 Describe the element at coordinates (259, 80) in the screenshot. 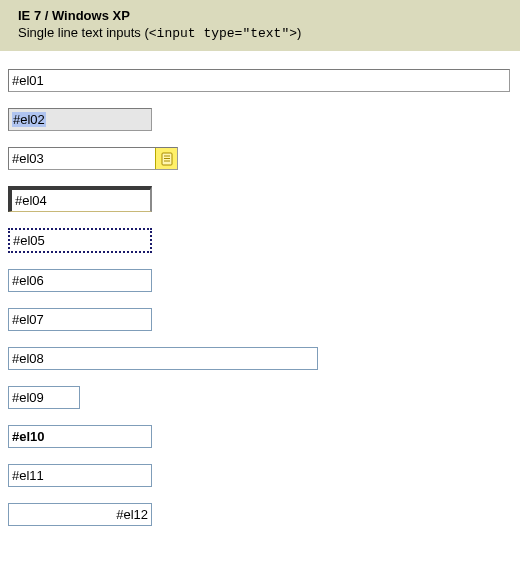

I see `text-input-el01` at that location.